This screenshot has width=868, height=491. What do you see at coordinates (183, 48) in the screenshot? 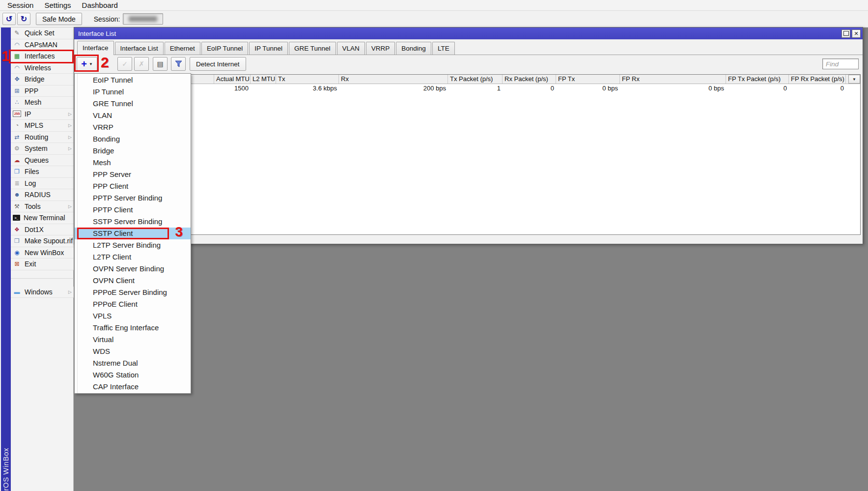
I see `tab-ethernet: Ethernet` at bounding box center [183, 48].